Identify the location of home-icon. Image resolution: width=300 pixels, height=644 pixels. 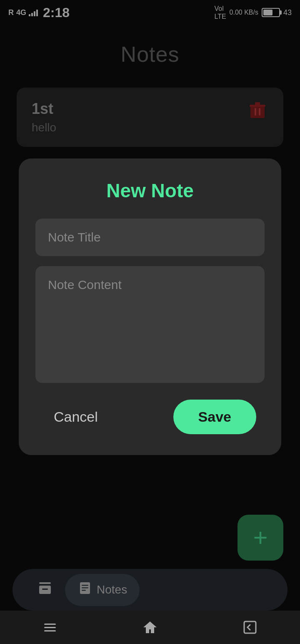
(150, 627).